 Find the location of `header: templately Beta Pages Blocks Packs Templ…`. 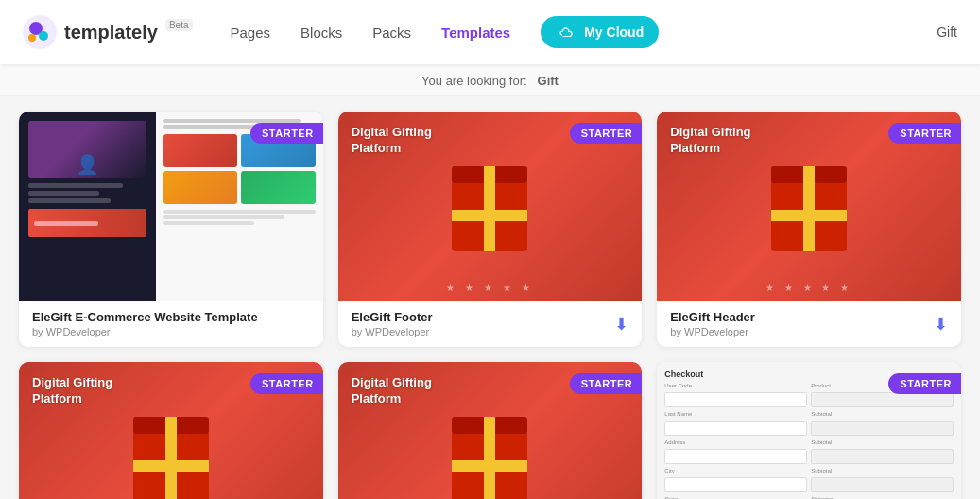

header: templately Beta Pages Blocks Packs Templ… is located at coordinates (490, 32).